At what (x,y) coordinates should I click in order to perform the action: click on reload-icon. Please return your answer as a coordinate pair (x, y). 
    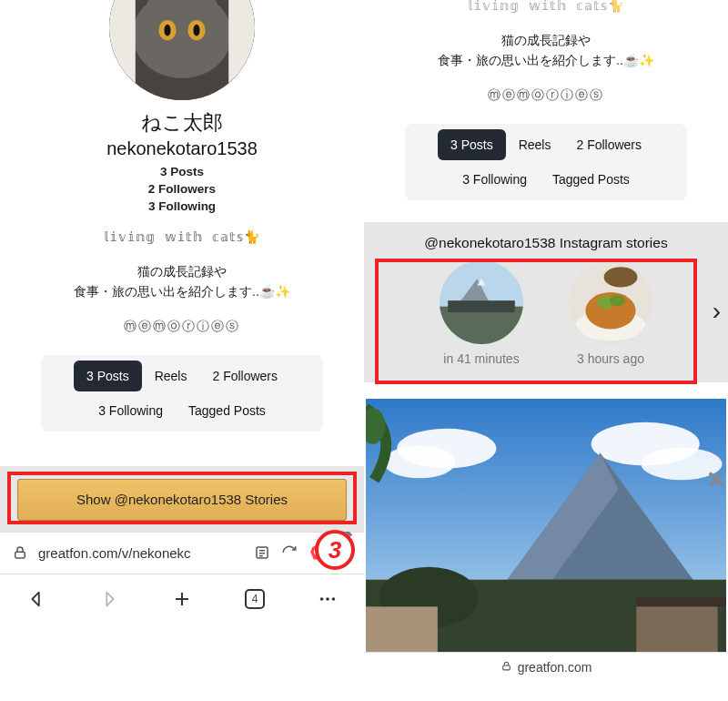
    Looking at the image, I should click on (289, 553).